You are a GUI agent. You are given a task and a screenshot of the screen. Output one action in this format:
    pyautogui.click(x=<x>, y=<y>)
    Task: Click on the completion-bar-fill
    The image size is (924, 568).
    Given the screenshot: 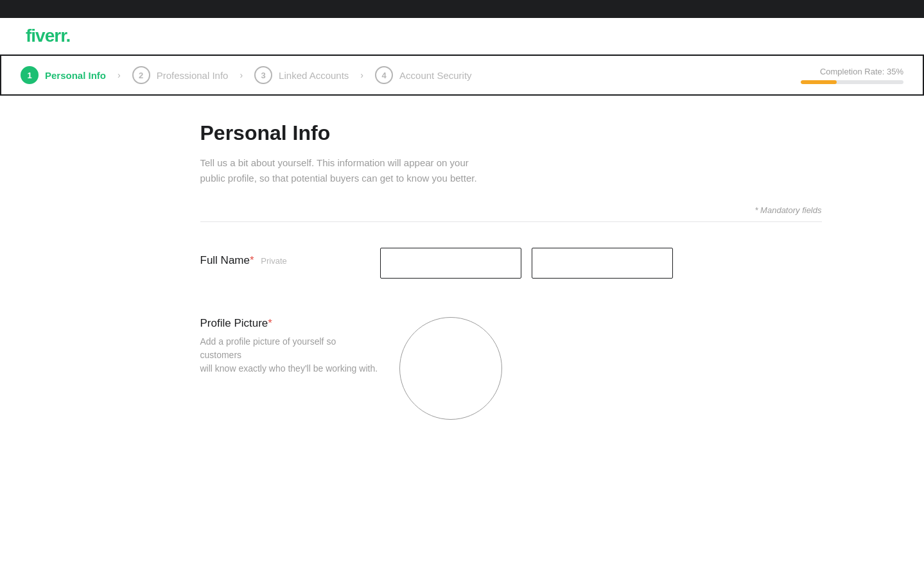 What is the action you would take?
    pyautogui.click(x=819, y=82)
    